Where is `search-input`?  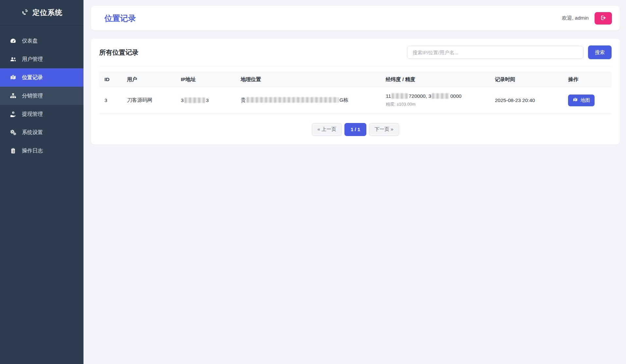 search-input is located at coordinates (495, 52).